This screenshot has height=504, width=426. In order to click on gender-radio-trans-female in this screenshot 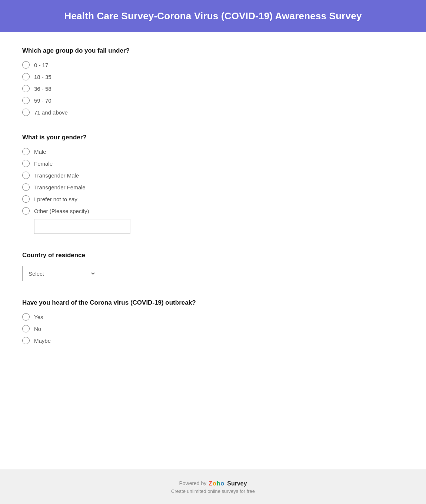, I will do `click(26, 187)`.